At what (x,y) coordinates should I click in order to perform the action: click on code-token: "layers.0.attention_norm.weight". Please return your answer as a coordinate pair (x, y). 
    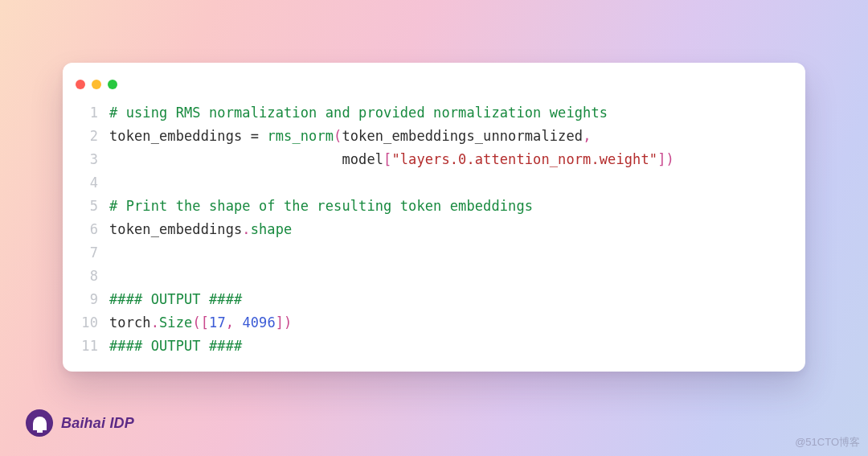
    Looking at the image, I should click on (524, 159).